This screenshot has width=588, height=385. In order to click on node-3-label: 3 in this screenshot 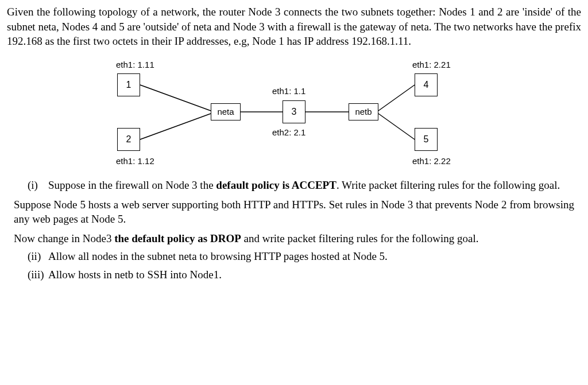, I will do `click(294, 112)`.